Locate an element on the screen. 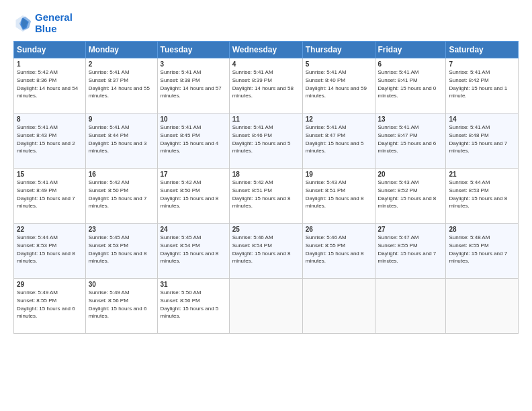 This screenshot has height=411, width=532. calendar-cell: 17Sunrise: 5:42 AMSunset: 8:50 PMDayligh… is located at coordinates (193, 196).